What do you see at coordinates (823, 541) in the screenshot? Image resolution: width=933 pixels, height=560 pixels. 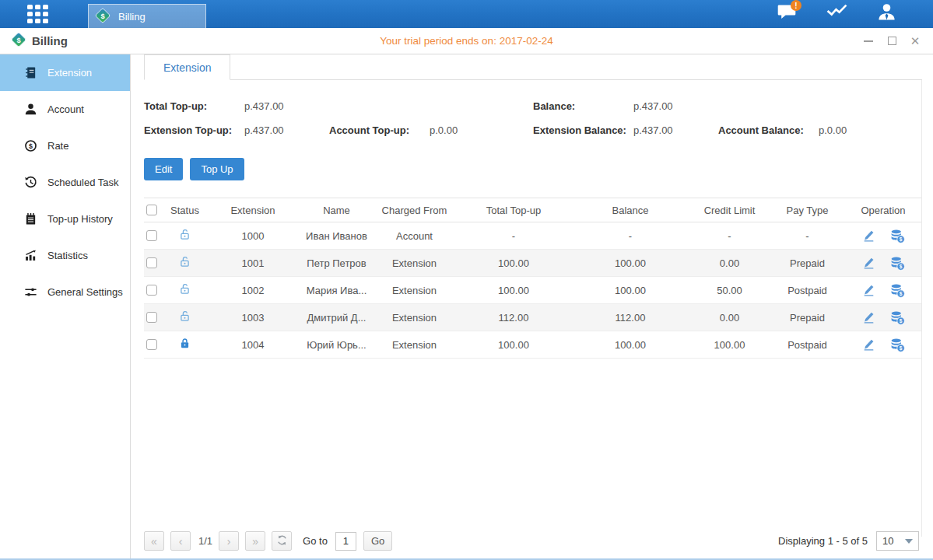 I see `displaying-label: Displaying 1 - 5 of 5` at bounding box center [823, 541].